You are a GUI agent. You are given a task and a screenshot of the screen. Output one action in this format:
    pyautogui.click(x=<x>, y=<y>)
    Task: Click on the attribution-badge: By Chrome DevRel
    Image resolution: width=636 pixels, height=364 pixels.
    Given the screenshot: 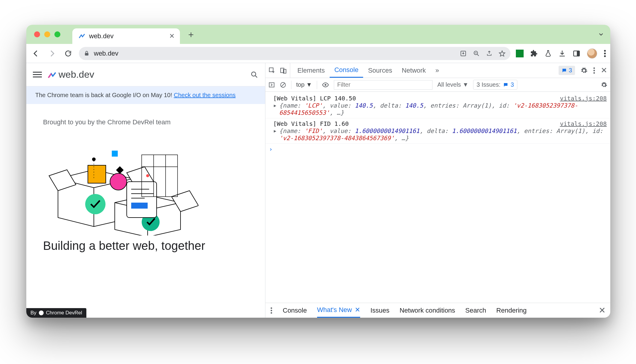 What is the action you would take?
    pyautogui.click(x=56, y=313)
    